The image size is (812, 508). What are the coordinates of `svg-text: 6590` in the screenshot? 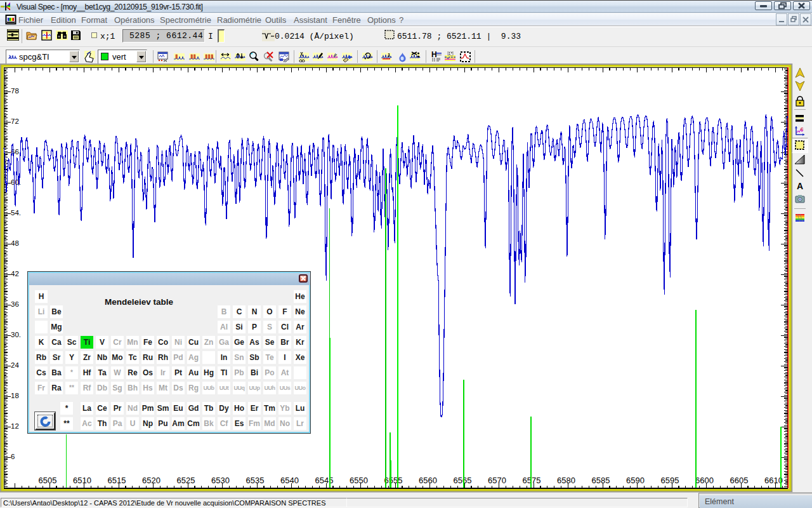 It's located at (636, 480).